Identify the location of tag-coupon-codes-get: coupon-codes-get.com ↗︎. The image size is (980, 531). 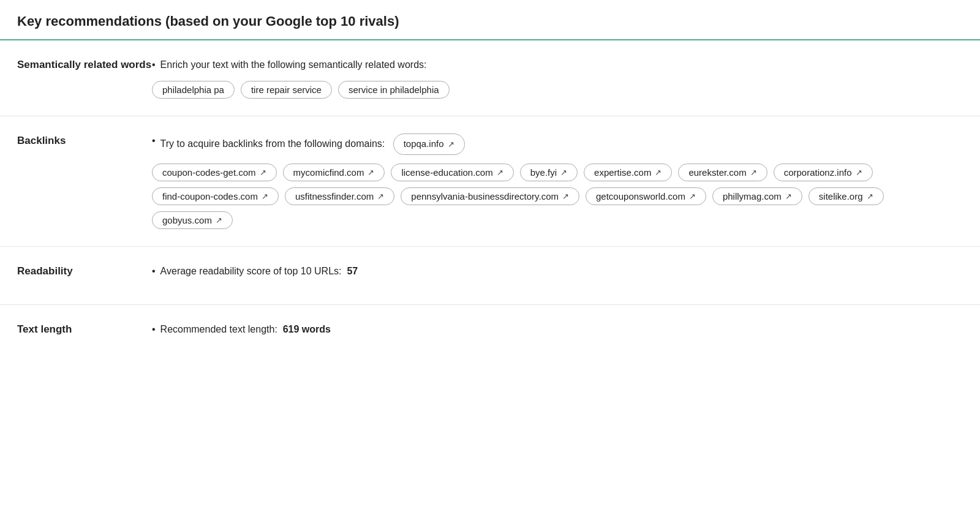
(214, 173).